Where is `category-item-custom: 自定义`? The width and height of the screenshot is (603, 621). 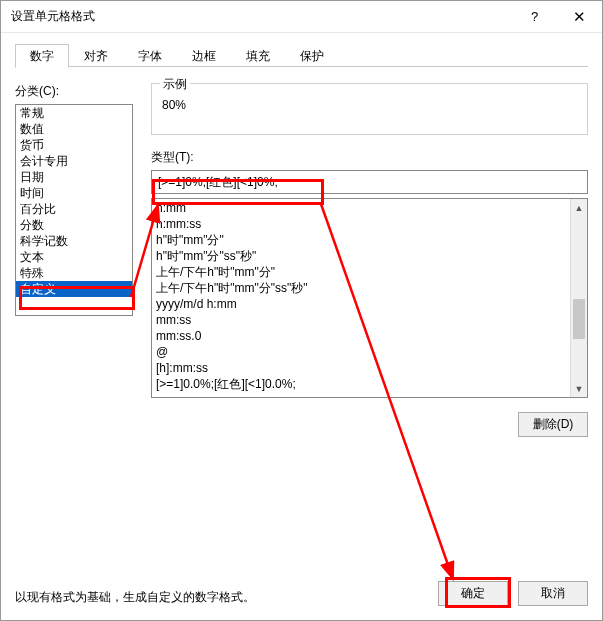 category-item-custom: 自定义 is located at coordinates (74, 289).